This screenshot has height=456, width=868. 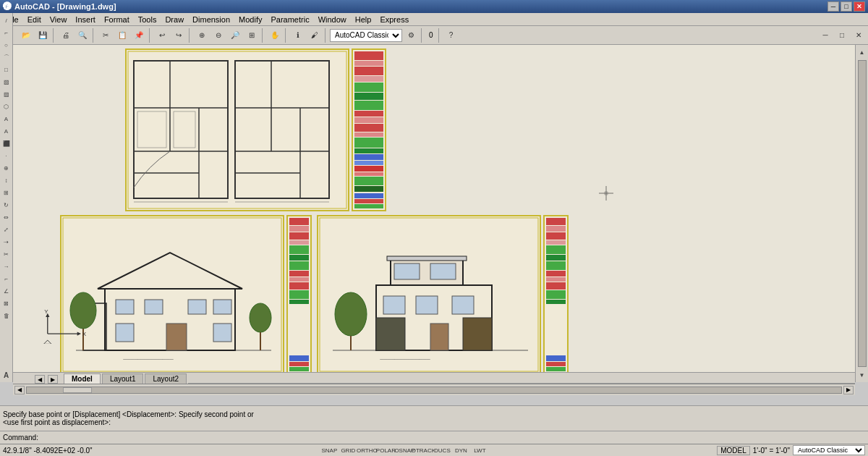 I want to click on fillet-btn: ⌐, so click(x=7, y=279).